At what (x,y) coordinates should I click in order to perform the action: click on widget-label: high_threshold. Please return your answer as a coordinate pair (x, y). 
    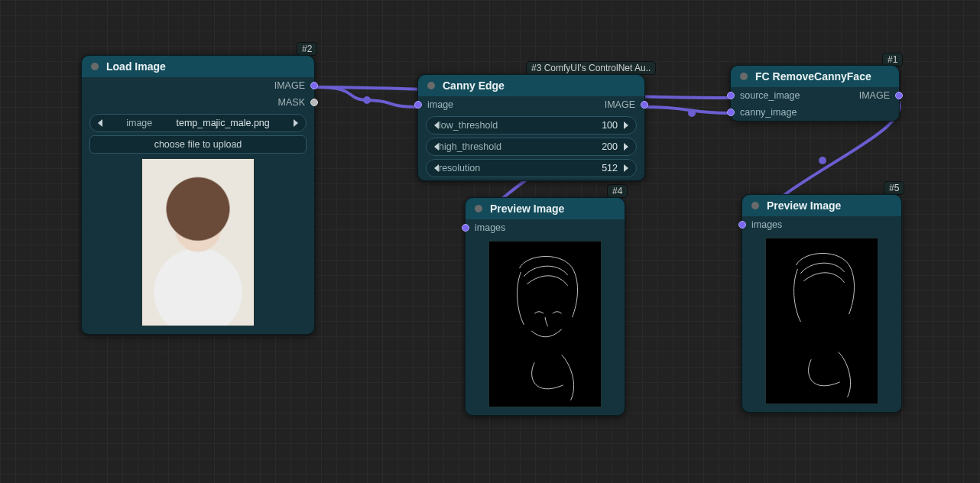
    Looking at the image, I should click on (470, 147).